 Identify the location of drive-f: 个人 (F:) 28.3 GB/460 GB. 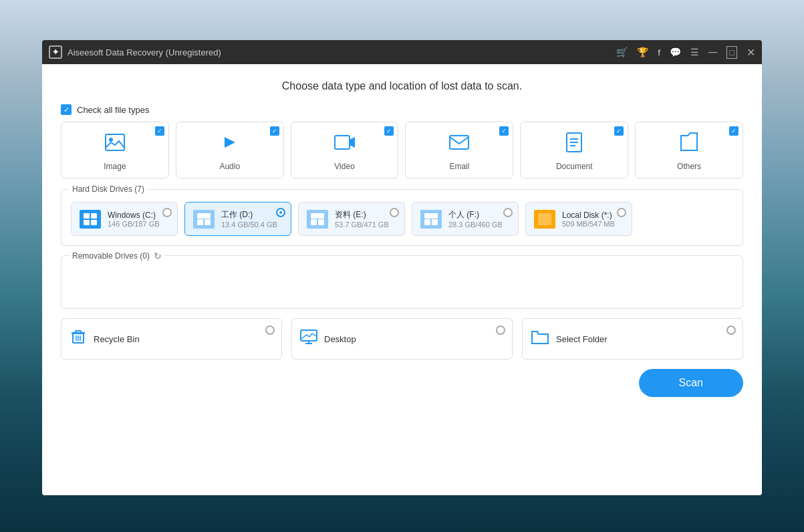
(465, 219).